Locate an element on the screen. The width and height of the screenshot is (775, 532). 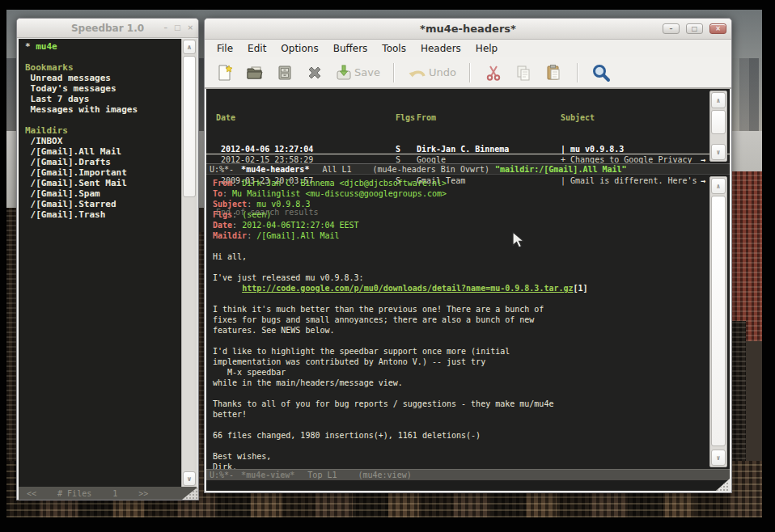
message-body-line: http://code.google.com/p/mu0/downloads/d… is located at coordinates (459, 288).